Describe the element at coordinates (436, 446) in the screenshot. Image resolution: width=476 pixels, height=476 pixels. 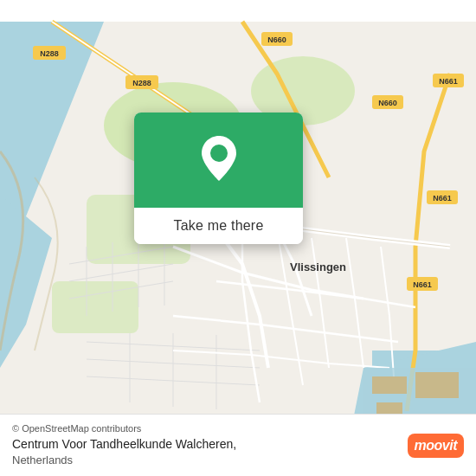
I see `moovit-logo: moovit` at that location.